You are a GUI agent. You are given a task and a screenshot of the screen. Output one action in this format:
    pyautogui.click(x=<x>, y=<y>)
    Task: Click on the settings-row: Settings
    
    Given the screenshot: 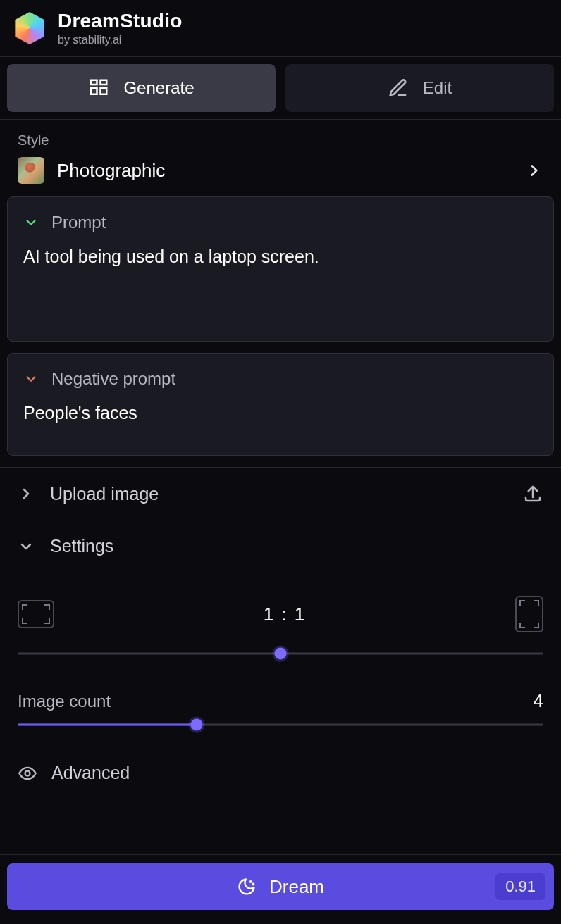 What is the action you would take?
    pyautogui.click(x=280, y=546)
    